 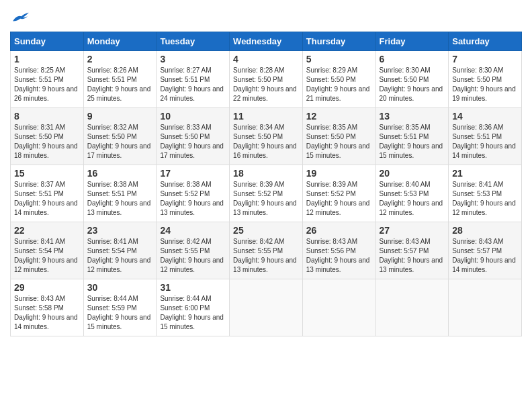 What do you see at coordinates (120, 116) in the screenshot?
I see `day-number: 9` at bounding box center [120, 116].